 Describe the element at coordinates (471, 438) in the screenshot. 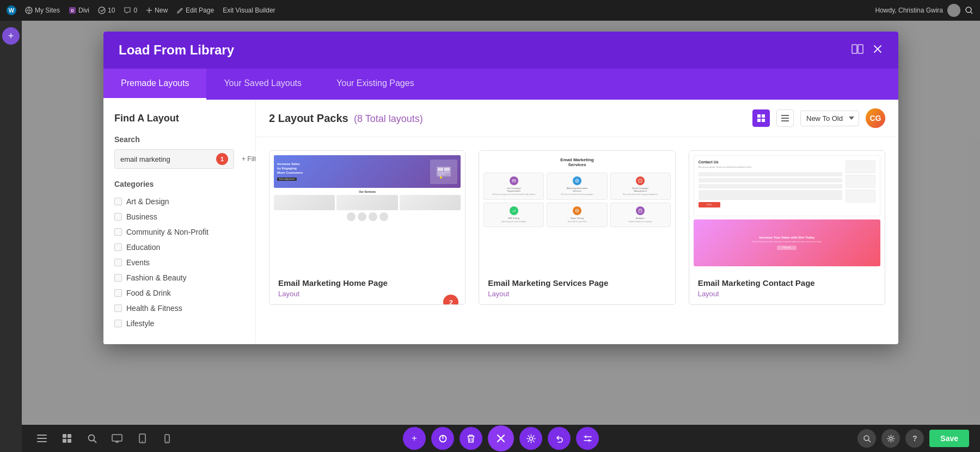

I see `trash-btn` at that location.